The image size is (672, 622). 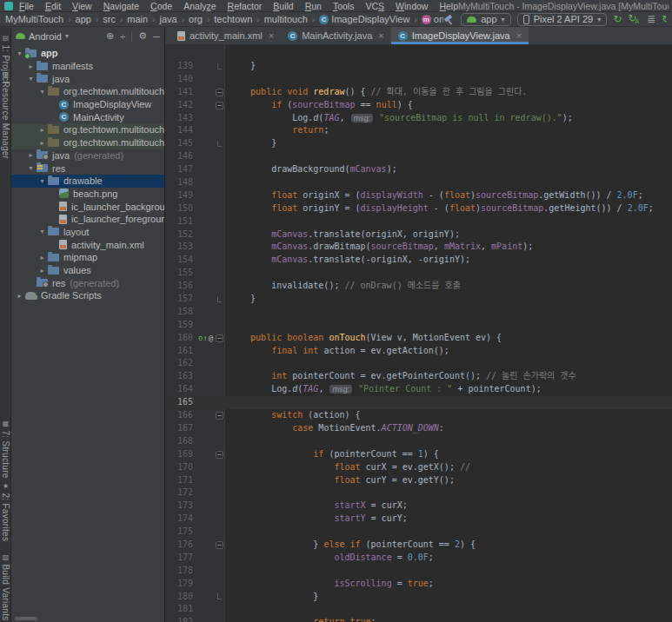 What do you see at coordinates (419, 222) in the screenshot?
I see `code-line-151: 151` at bounding box center [419, 222].